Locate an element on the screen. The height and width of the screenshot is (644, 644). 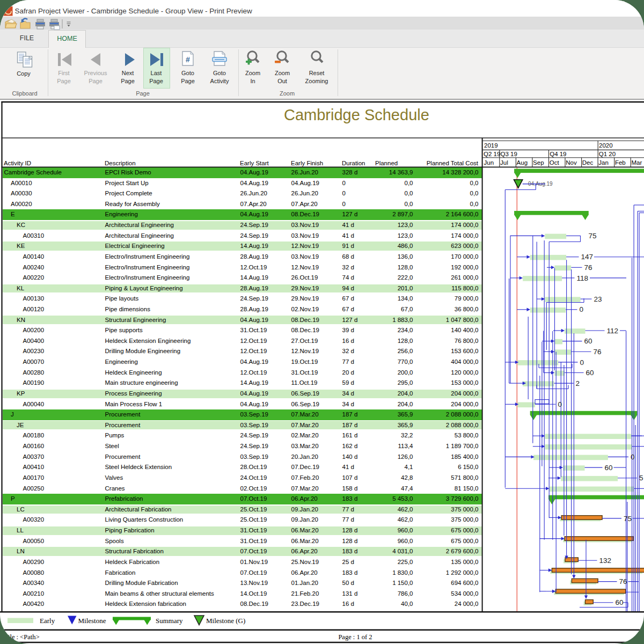
svg-text: Q1 20 is located at coordinates (608, 154).